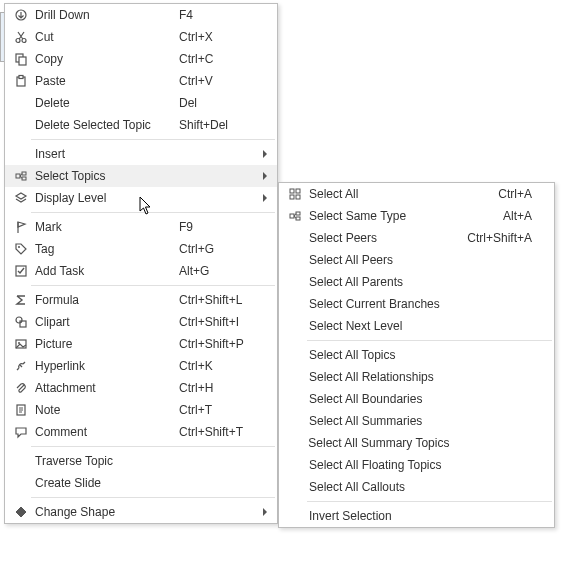  Describe the element at coordinates (416, 238) in the screenshot. I see `menu-item-select-peers: Select PeersCtrl+Shift+A` at that location.